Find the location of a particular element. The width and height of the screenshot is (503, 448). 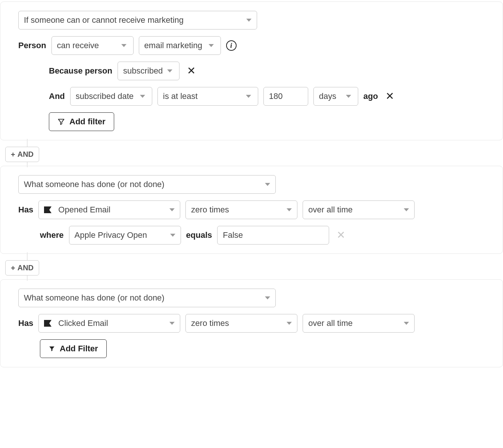

person-label: Person is located at coordinates (32, 46).